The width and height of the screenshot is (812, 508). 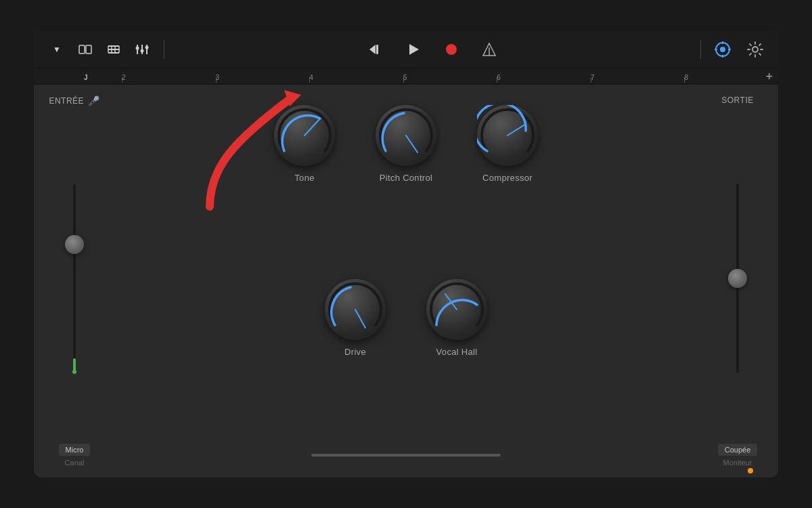 What do you see at coordinates (432, 49) in the screenshot?
I see `toolbar-center` at bounding box center [432, 49].